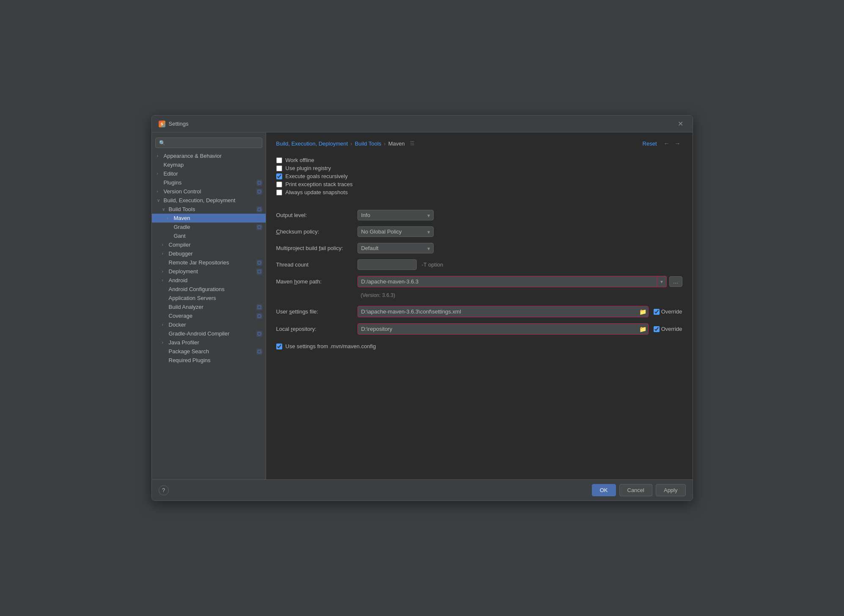  Describe the element at coordinates (396, 215) in the screenshot. I see `output-level-select: Info Debug Warning Error` at that location.